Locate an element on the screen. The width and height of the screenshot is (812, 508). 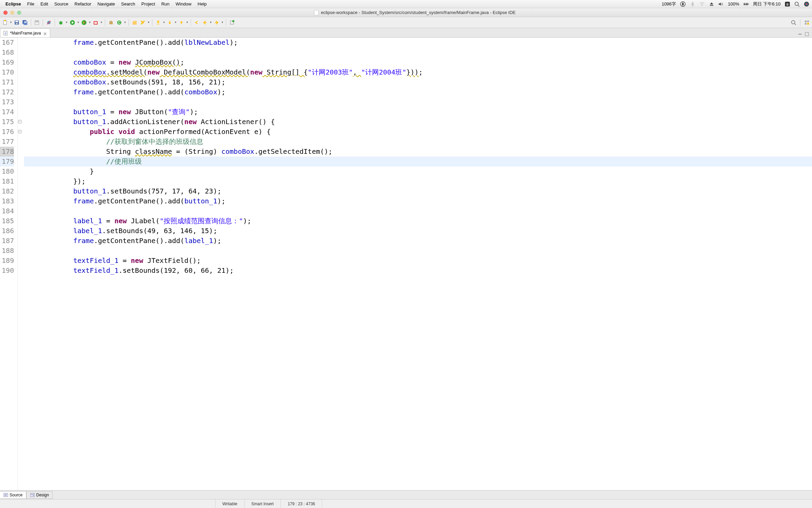
run-dropdown: ▼ is located at coordinates (78, 23).